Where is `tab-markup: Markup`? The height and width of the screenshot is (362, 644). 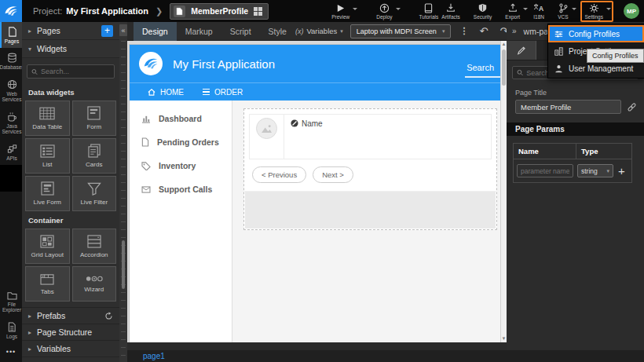
tab-markup: Markup is located at coordinates (199, 31).